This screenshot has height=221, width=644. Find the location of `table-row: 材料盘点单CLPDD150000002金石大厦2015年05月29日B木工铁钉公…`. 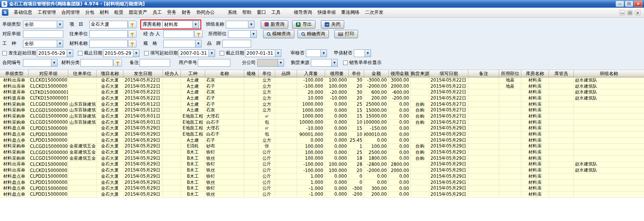

table-row: 材料盘点单CLPDD150000002金石大厦2015年05月29日B木工铁钉公… is located at coordinates (322, 177).